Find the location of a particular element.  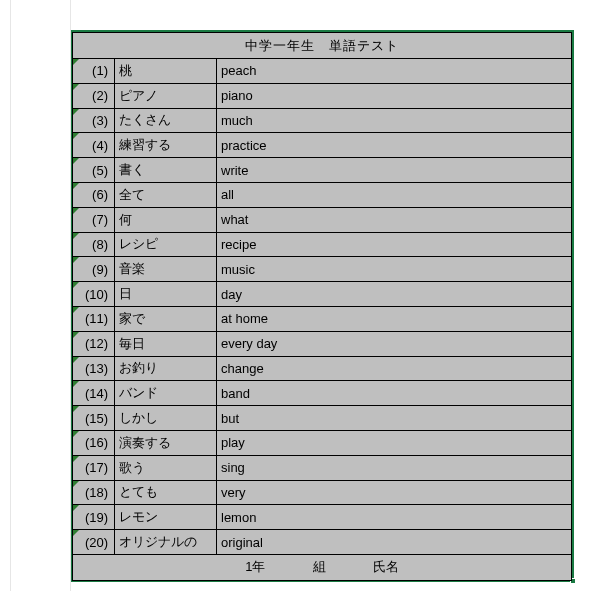

japanese-word: オリジナルの is located at coordinates (166, 542).